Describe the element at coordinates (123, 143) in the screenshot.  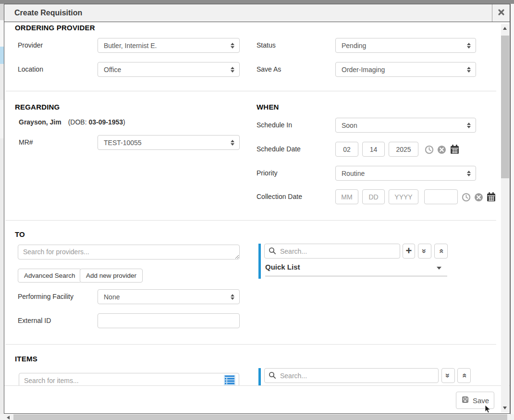
I see `mr-number-select-value: TEST-10055` at that location.